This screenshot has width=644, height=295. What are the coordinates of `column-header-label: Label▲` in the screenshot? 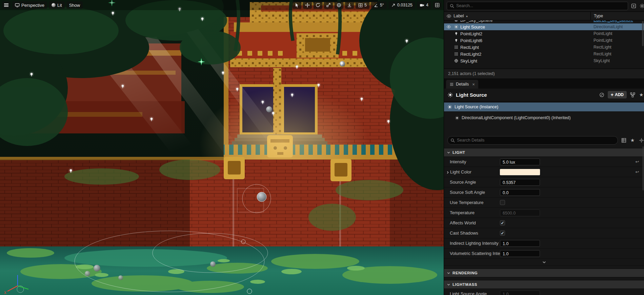 It's located at (461, 16).